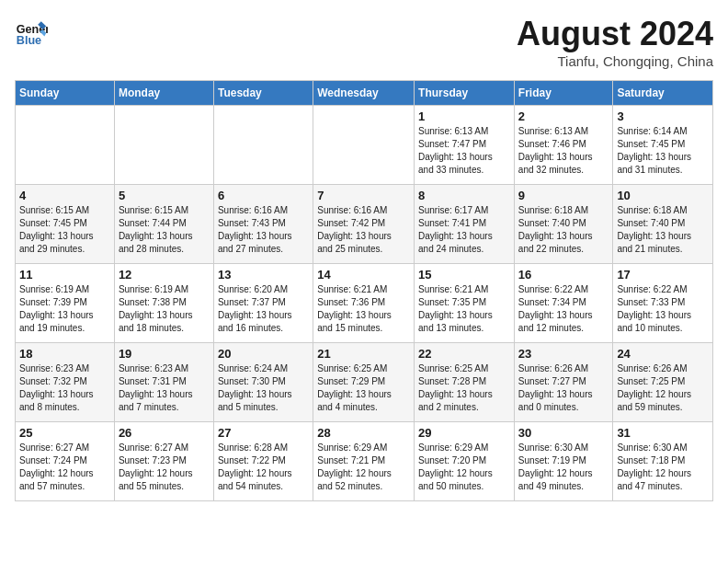 The height and width of the screenshot is (563, 728). Describe the element at coordinates (563, 224) in the screenshot. I see `calendar-cell: 9Sunrise: 6:18 AM Sunset: 7:40 PM Daylig…` at that location.